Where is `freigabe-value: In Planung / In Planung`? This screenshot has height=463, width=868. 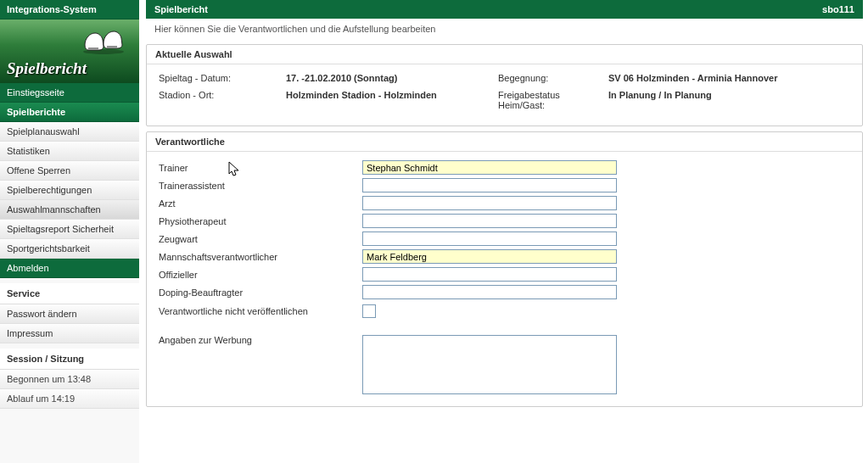
freigabe-value: In Planung / In Planung is located at coordinates (660, 100).